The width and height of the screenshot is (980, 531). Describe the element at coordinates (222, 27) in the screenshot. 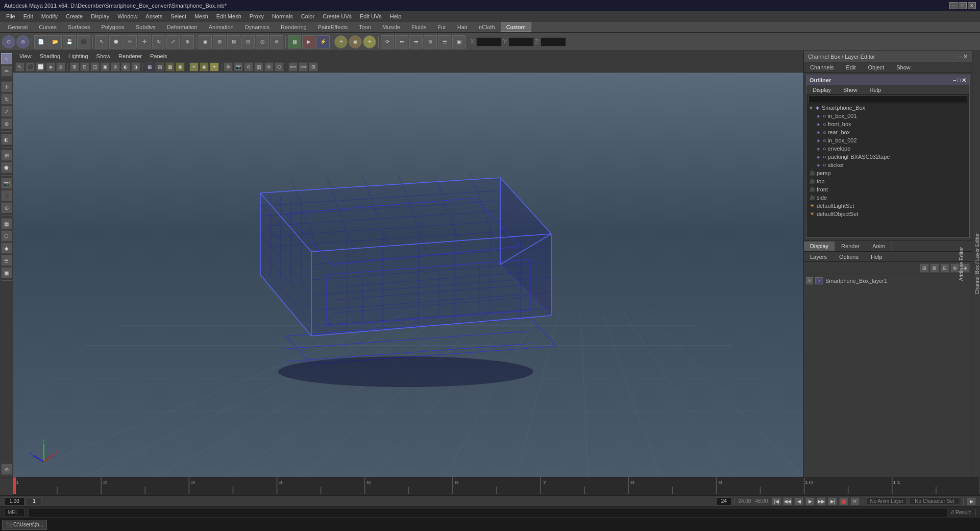

I see `shelf-tab-animation: Animation` at that location.